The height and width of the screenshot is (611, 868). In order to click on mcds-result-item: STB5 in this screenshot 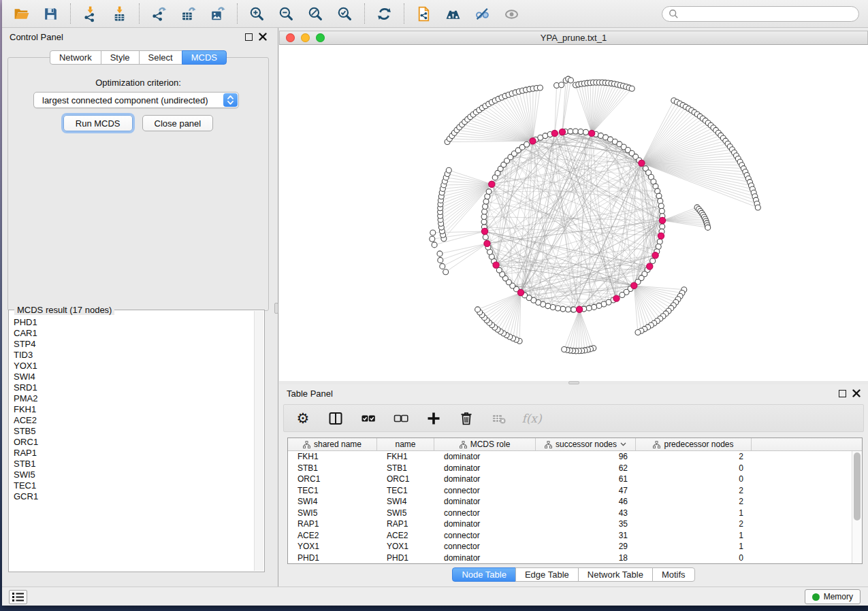, I will do `click(133, 431)`.